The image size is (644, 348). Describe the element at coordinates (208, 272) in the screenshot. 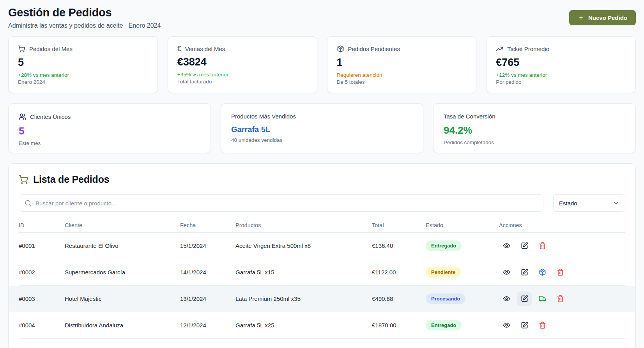

I see `order-fecha: 14/1/2024` at that location.